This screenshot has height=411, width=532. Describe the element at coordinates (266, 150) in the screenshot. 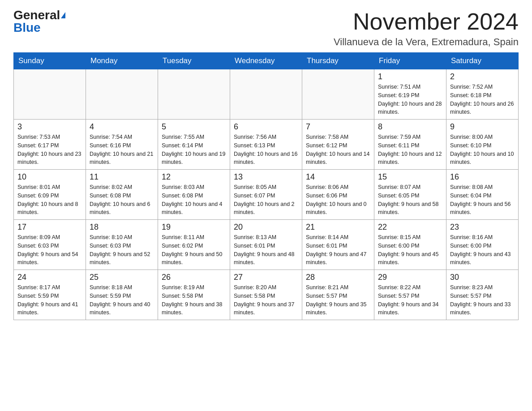

I see `day-info: Sunrise: 7:56 AM Sunset: 6:13 PM Dayligh…` at that location.